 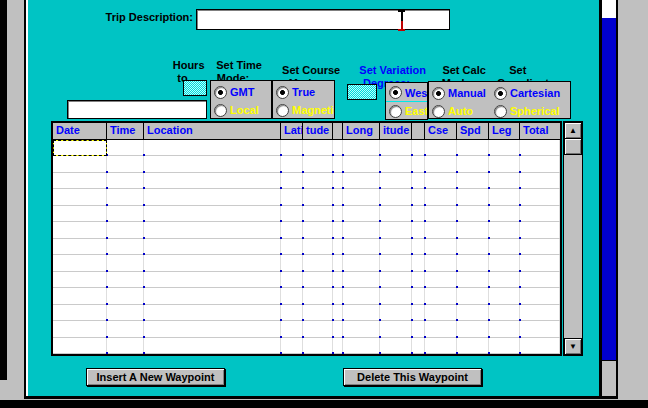 What do you see at coordinates (573, 146) in the screenshot?
I see `scrollbar-thumb` at bounding box center [573, 146].